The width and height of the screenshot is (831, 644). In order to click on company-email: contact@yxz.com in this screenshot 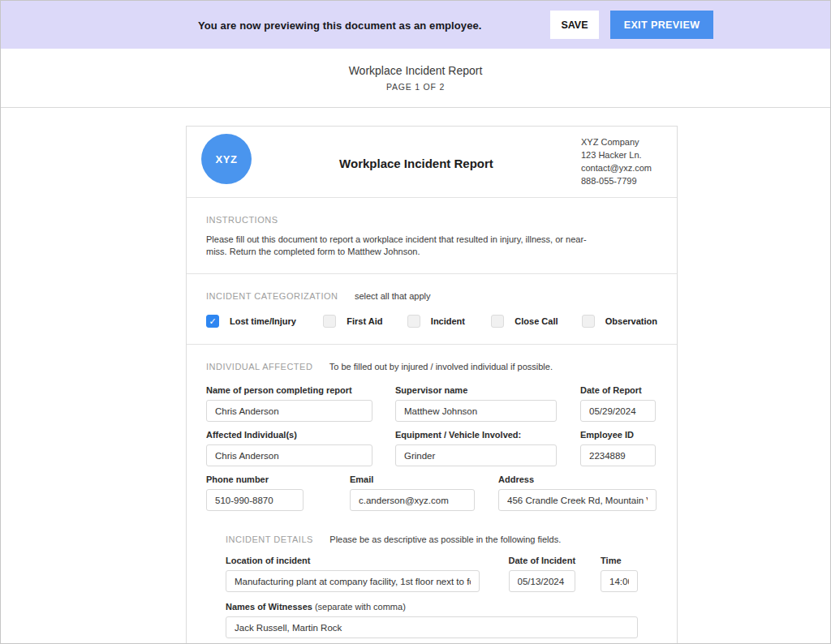, I will do `click(622, 168)`.